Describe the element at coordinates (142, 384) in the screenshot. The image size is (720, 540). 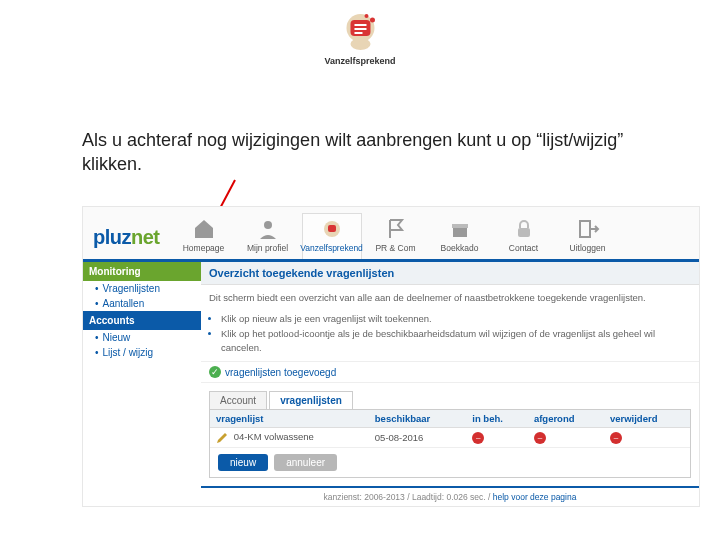
I see `sidebar: Monitoring Vragenlijsten Aantallen Accou…` at that location.